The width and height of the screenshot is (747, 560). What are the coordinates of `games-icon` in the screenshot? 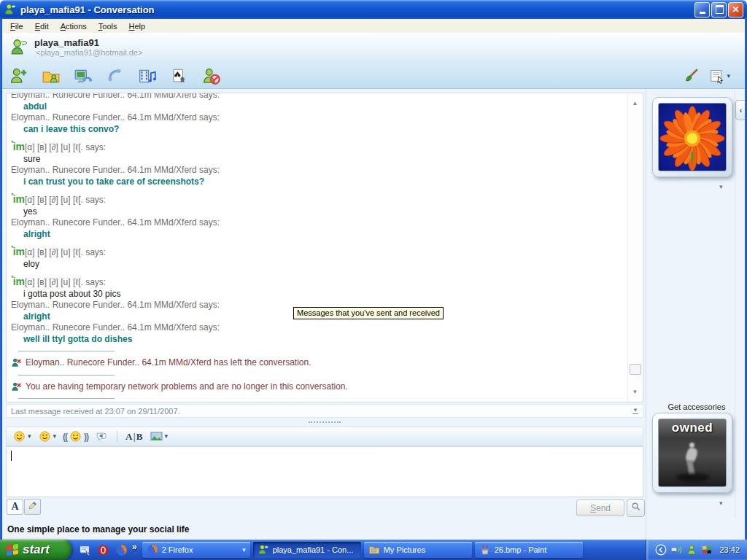 It's located at (179, 76).